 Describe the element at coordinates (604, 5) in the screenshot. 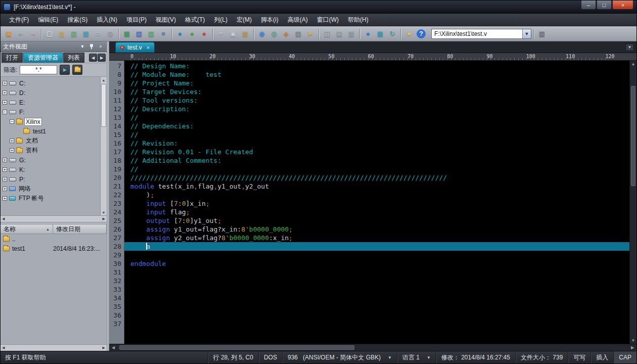

I see `maximize-button: □` at that location.